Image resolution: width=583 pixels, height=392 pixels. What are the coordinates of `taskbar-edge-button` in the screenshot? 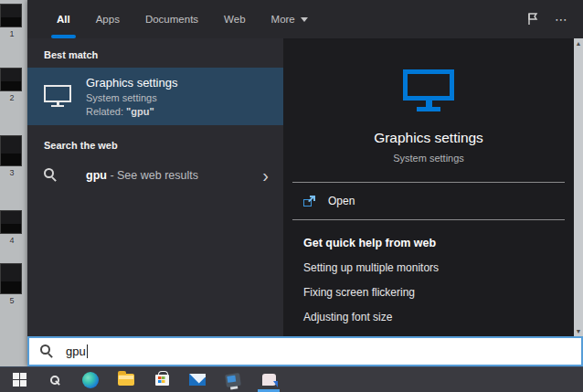 It's located at (90, 380).